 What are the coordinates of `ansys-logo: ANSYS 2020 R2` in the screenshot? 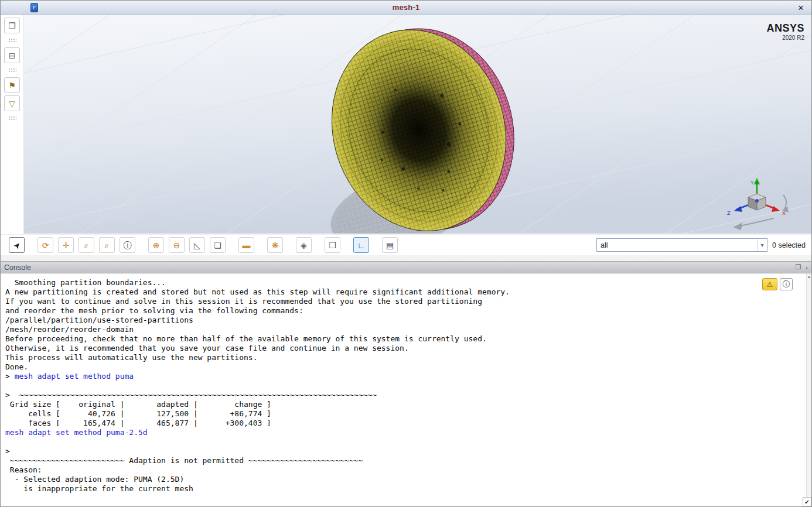 It's located at (785, 32).